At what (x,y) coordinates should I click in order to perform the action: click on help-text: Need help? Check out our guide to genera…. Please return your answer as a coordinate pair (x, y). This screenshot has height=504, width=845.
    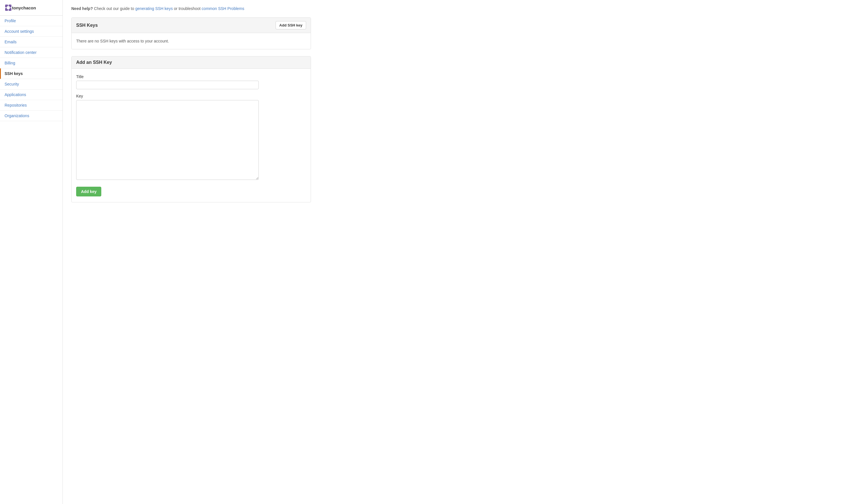
    Looking at the image, I should click on (191, 9).